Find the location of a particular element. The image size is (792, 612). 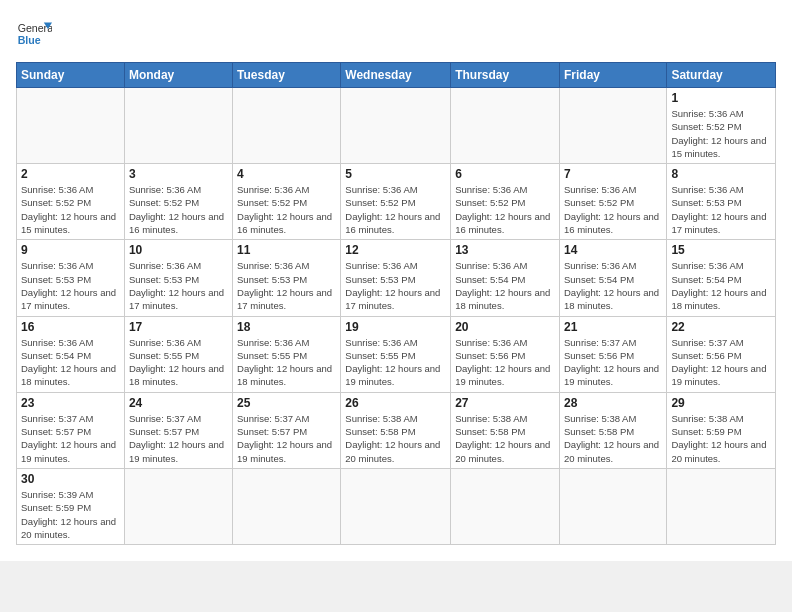

day-cell: 13Sunrise: 5:36 AM Sunset: 5:54 PM Dayli… is located at coordinates (506, 278).